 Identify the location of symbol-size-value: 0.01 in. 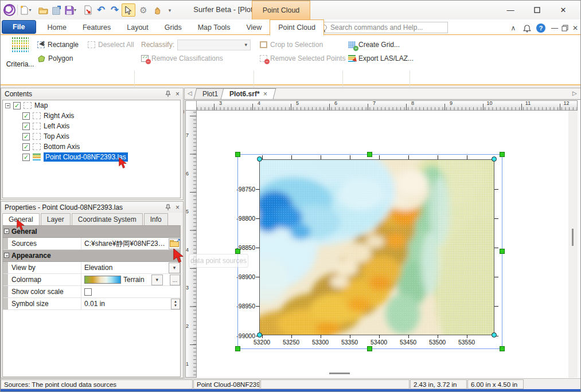
(95, 304).